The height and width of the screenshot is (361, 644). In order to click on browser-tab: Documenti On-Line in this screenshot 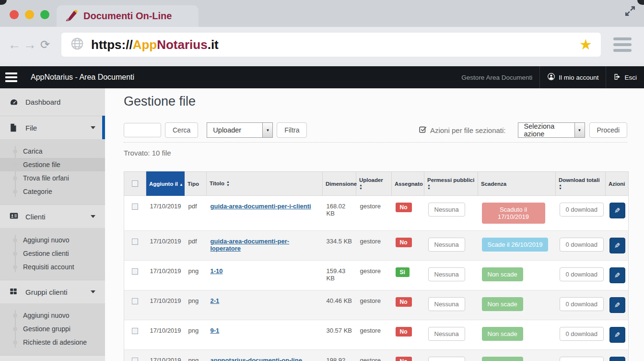, I will do `click(128, 16)`.